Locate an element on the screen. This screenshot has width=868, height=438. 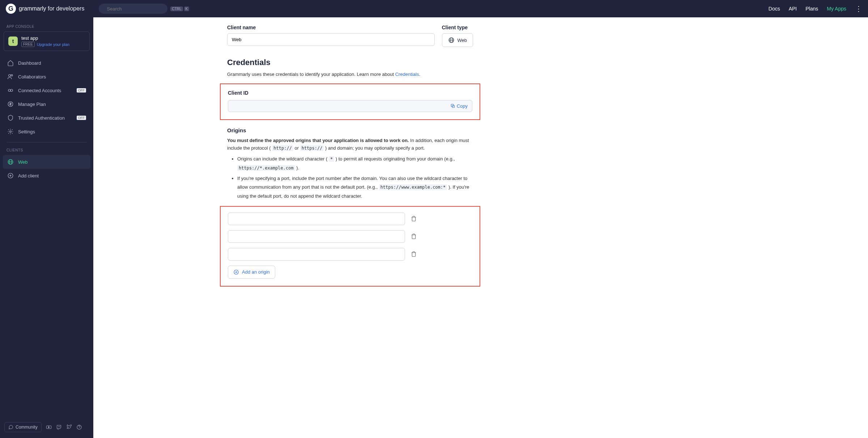
sidebar-item-dashboard: Dashboard is located at coordinates (47, 63).